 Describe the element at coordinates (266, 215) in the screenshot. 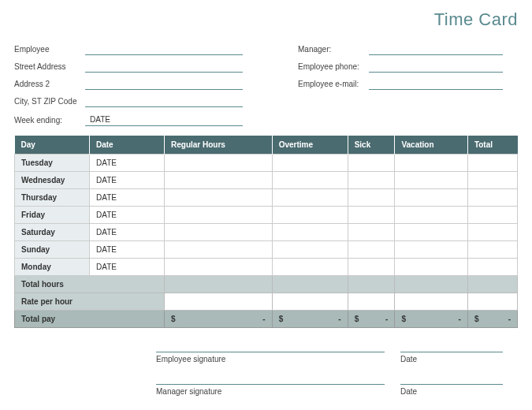

I see `table-row: FridayDATE` at that location.